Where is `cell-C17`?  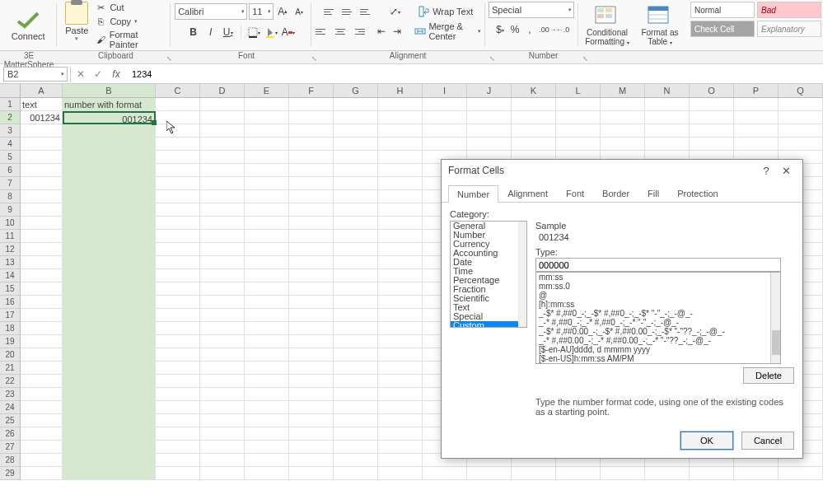
cell-C17 is located at coordinates (178, 315).